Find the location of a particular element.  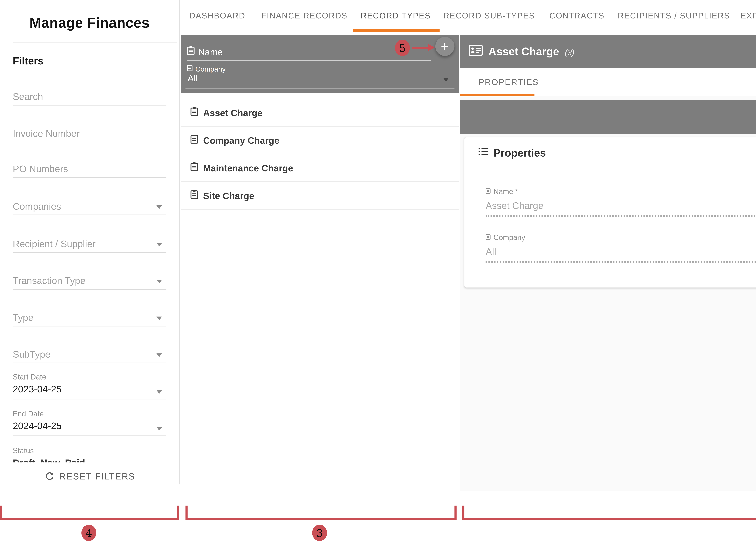

properties-heading-row: Properties is located at coordinates (512, 152).